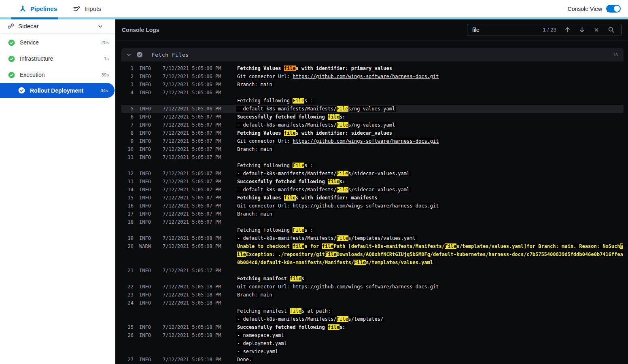  Describe the element at coordinates (372, 335) in the screenshot. I see `log-row: 26INFO7/12/2021 5:05:18 PM- namespace.ya…` at that location.